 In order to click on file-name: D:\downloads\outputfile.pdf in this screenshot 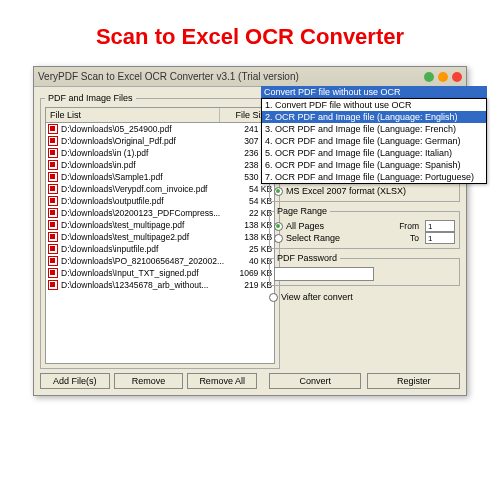, I will do `click(142, 201)`.